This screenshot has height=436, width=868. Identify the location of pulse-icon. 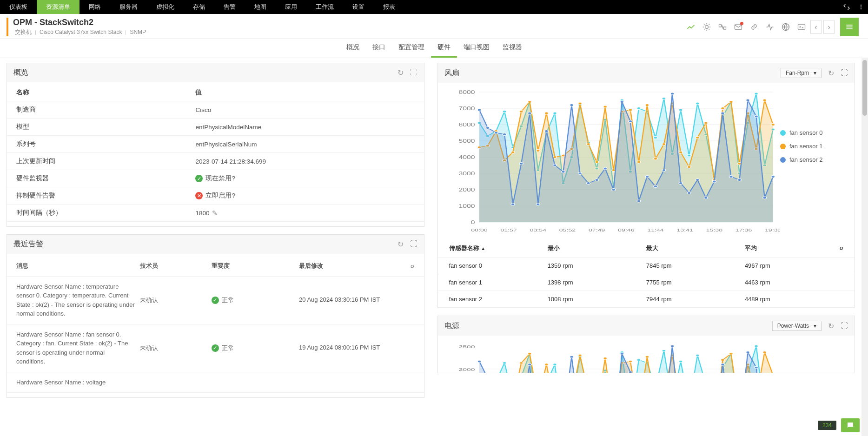
(770, 27).